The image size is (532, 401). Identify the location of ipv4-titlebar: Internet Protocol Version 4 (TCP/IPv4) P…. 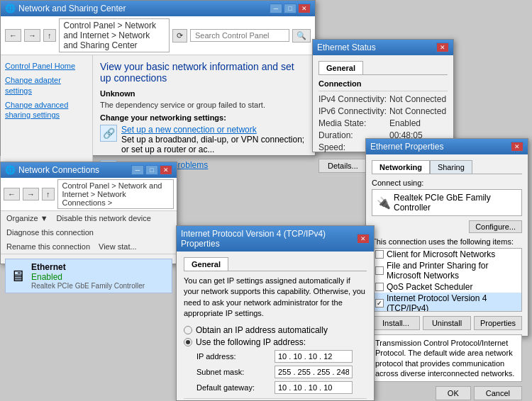
(275, 239).